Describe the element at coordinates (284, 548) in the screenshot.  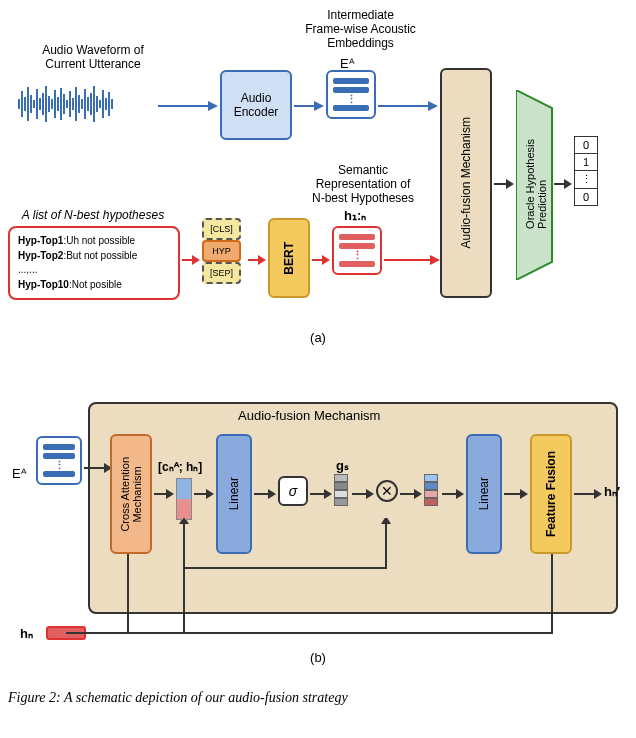
I see `arrow-connector` at that location.